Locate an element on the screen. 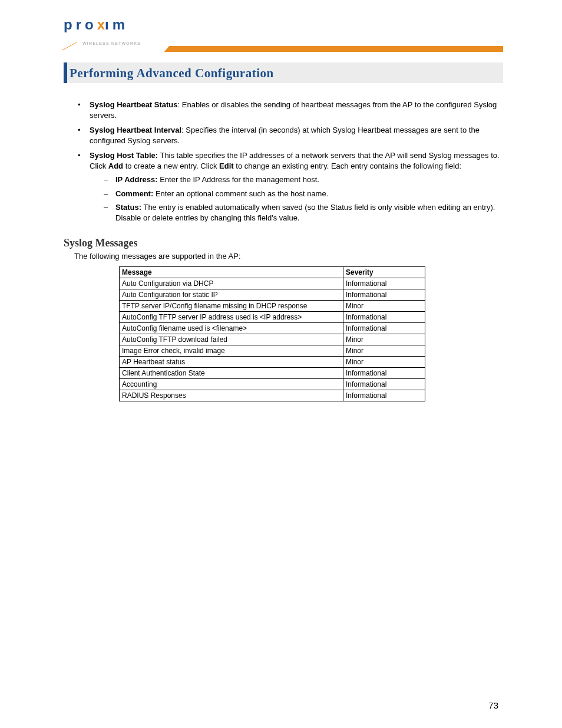  page-title: Performing Advanced Configuration is located at coordinates (283, 73).